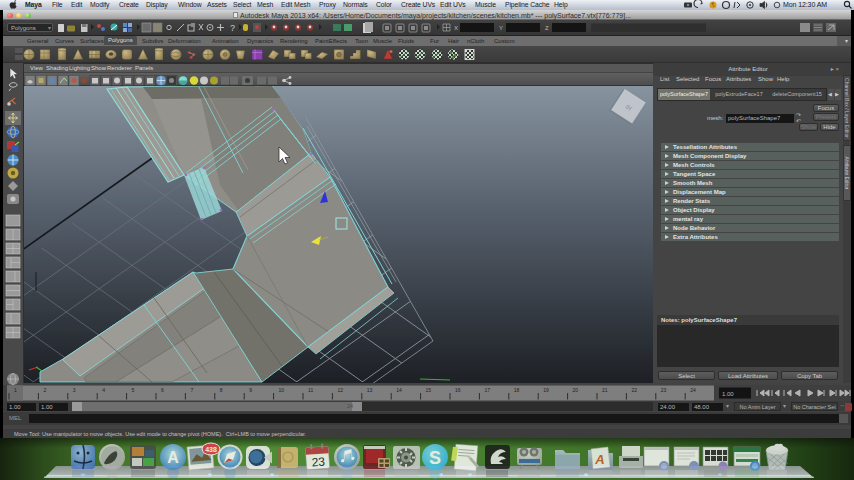  What do you see at coordinates (634, 390) in the screenshot?
I see `svg-text: 22` at bounding box center [634, 390].